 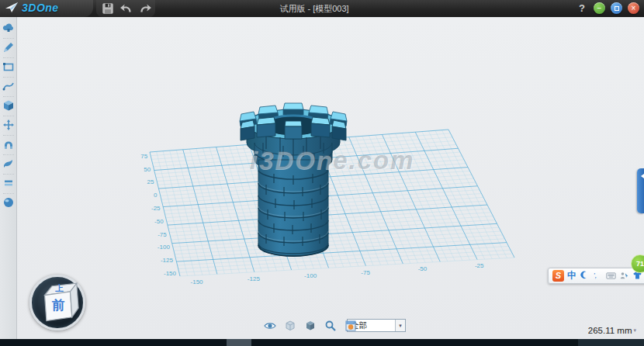 I want to click on minimize-button: −, so click(x=599, y=8).